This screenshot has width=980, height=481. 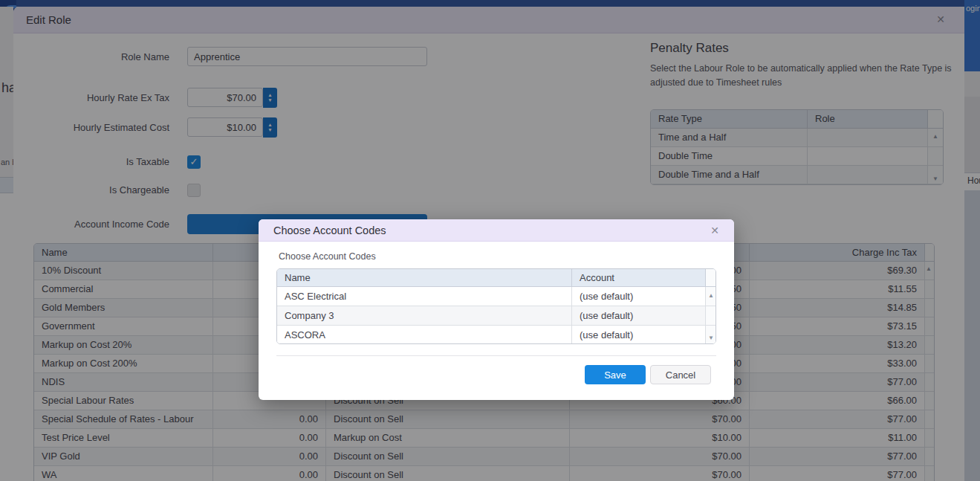 What do you see at coordinates (711, 338) in the screenshot?
I see `scroll-down-icon: ▼` at bounding box center [711, 338].